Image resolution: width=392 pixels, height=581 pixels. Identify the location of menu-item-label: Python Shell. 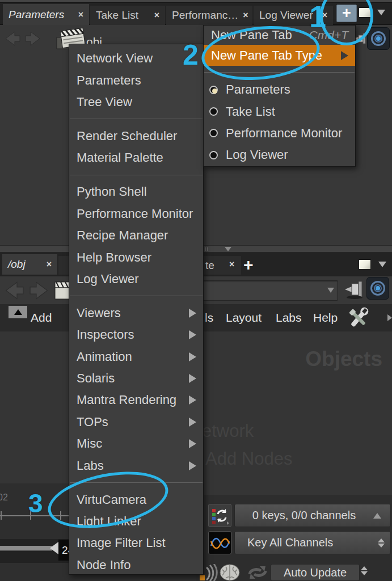
(112, 192).